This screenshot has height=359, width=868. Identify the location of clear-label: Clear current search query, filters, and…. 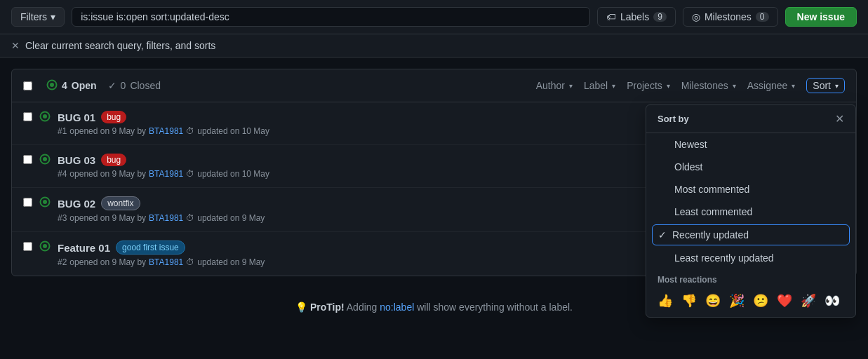
(121, 46).